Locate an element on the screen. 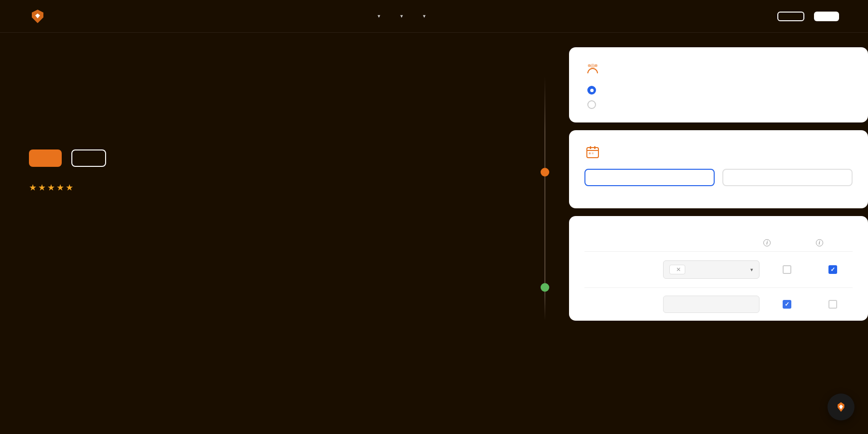 The image size is (868, 434). signup-button-nav is located at coordinates (827, 16).